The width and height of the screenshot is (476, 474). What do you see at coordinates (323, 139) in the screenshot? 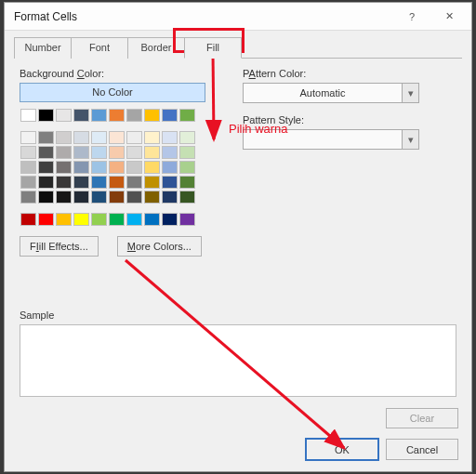
I see `pattern-style-value` at bounding box center [323, 139].